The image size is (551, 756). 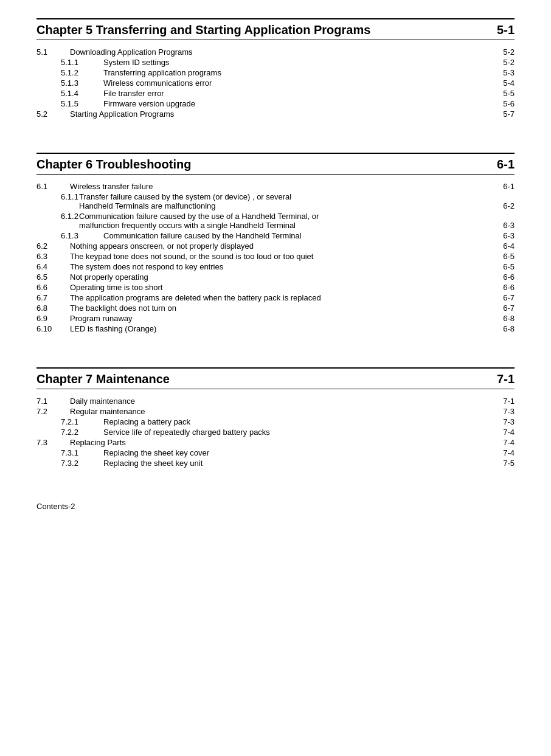 I want to click on toc-text-ch6-3: Communication failure caused by the Hand…, so click(x=203, y=236).